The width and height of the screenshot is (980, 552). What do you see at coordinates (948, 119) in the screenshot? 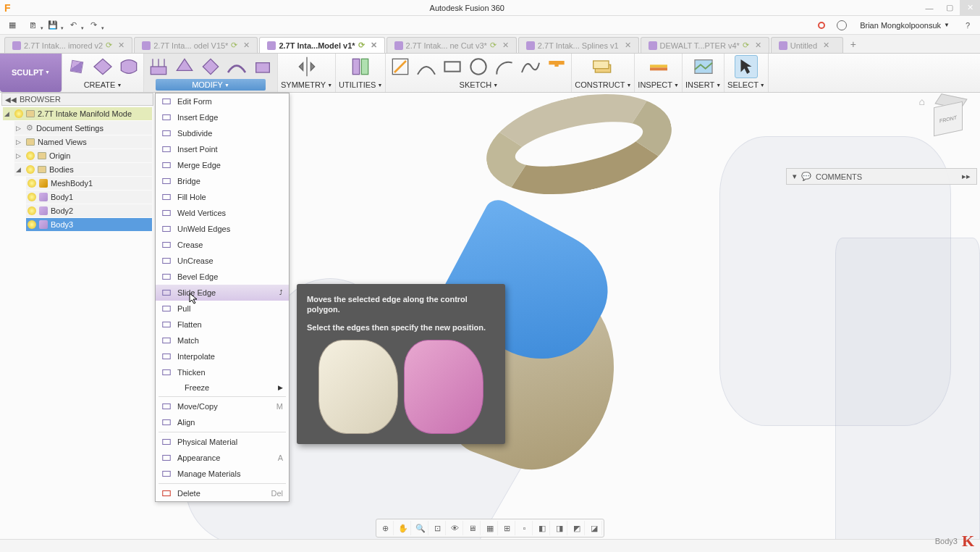
I see `viewcube-face: FRONT` at bounding box center [948, 119].